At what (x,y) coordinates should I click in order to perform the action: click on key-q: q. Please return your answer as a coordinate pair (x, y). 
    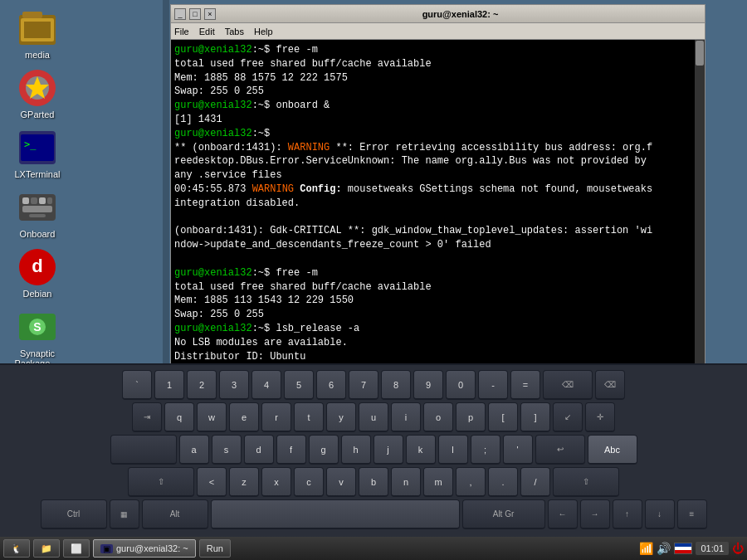
    Looking at the image, I should click on (179, 417).